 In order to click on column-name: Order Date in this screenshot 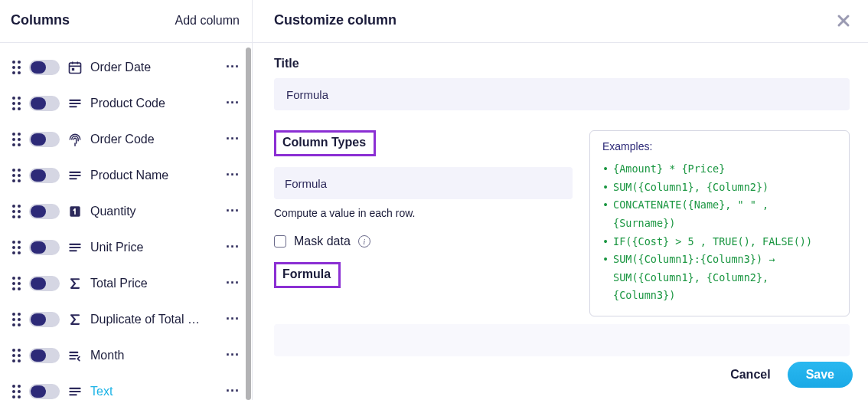, I will do `click(155, 67)`.